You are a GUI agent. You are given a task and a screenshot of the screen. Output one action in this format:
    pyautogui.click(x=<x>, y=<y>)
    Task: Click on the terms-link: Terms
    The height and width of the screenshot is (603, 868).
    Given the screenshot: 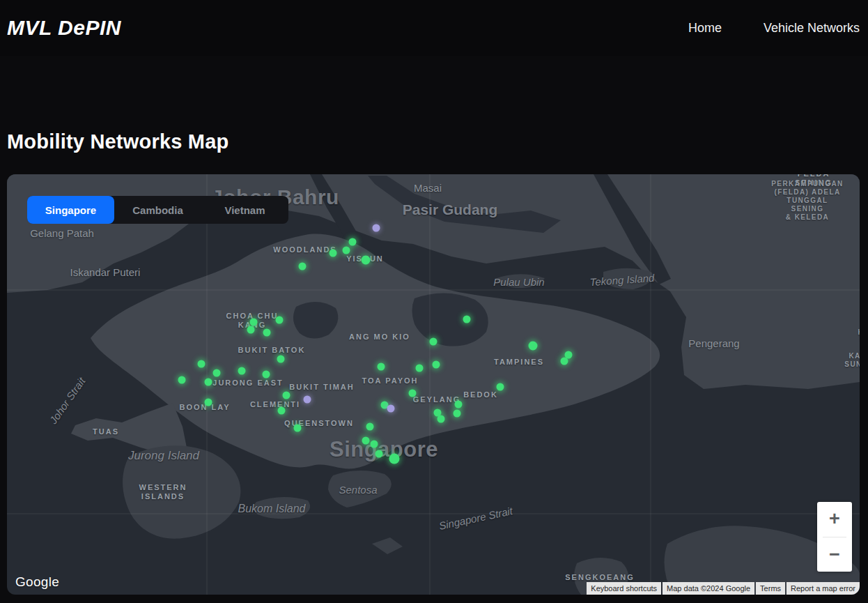 What is the action you would take?
    pyautogui.click(x=770, y=588)
    